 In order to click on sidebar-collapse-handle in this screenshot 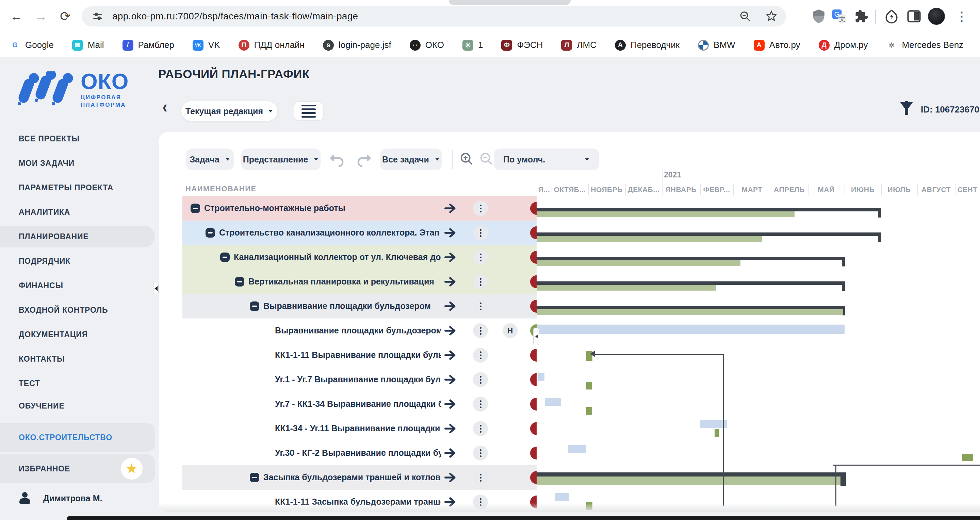, I will do `click(156, 289)`.